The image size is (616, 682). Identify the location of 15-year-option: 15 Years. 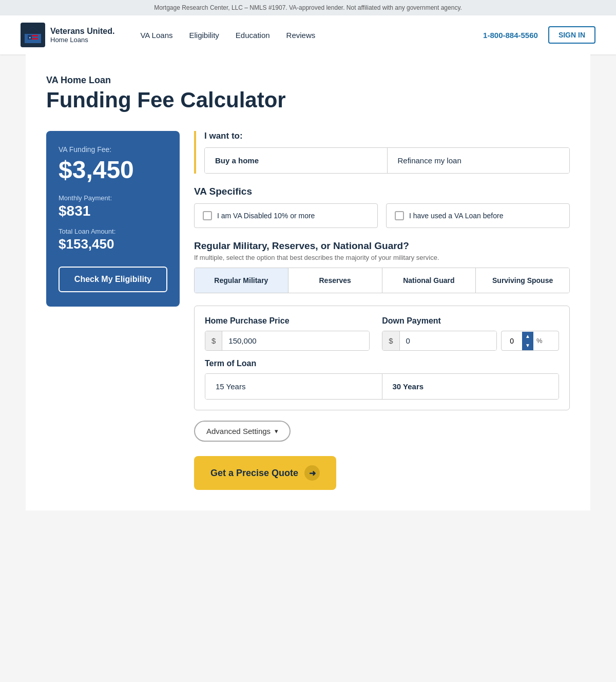
(294, 386).